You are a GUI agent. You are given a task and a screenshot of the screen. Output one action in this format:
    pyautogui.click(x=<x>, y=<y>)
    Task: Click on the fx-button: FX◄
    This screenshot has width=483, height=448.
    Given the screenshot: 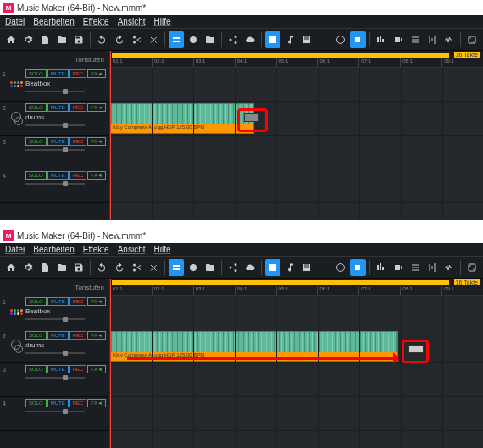 What is the action you would take?
    pyautogui.click(x=97, y=74)
    